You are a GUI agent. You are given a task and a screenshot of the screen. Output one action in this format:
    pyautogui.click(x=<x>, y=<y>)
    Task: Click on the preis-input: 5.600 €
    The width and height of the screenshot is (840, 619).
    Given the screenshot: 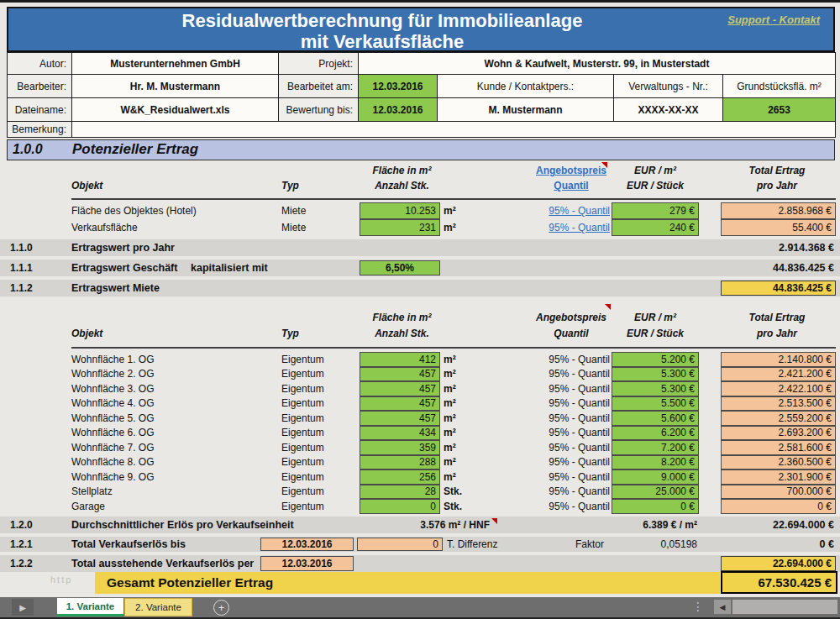 What is the action you would take?
    pyautogui.click(x=655, y=418)
    